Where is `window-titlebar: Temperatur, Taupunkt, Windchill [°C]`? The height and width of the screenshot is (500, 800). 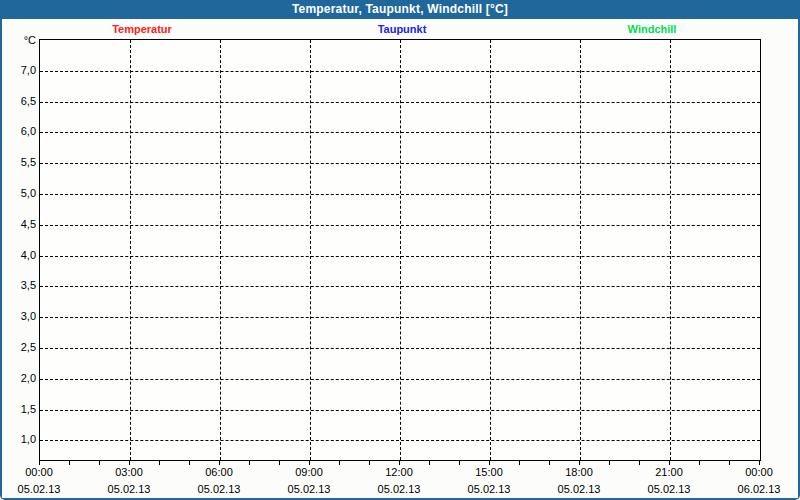 window-titlebar: Temperatur, Taupunkt, Windchill [°C] is located at coordinates (400, 10).